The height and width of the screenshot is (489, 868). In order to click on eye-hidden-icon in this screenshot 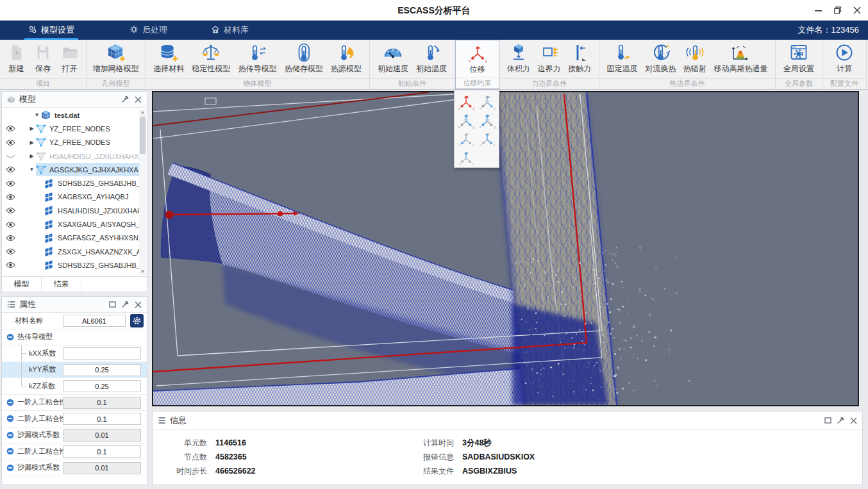, I will do `click(10, 156)`.